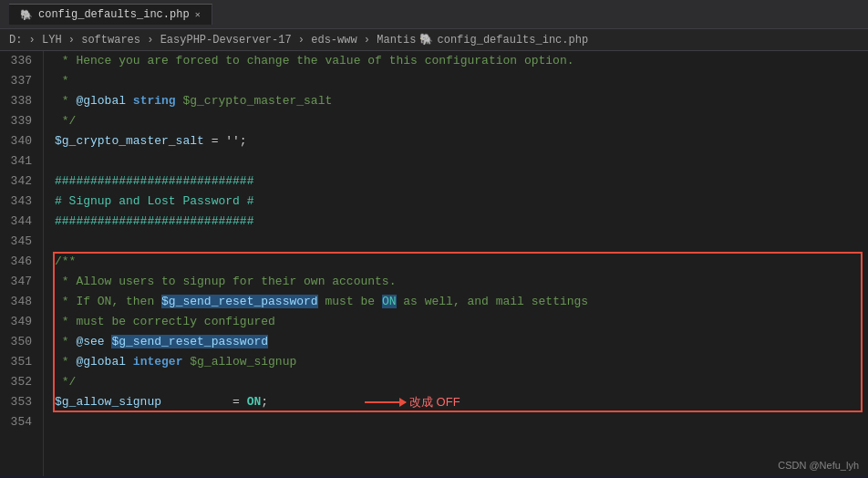 Image resolution: width=868 pixels, height=478 pixels. I want to click on line-number: 352, so click(20, 382).